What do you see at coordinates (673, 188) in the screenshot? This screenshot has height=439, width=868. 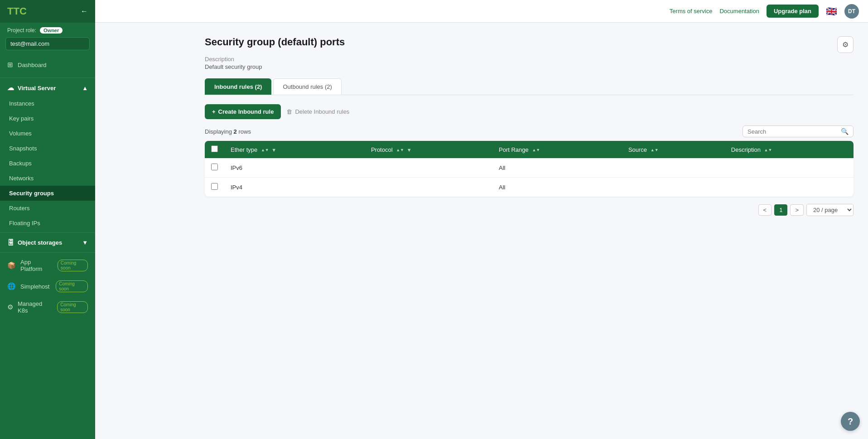 I see `row-2-source` at bounding box center [673, 188].